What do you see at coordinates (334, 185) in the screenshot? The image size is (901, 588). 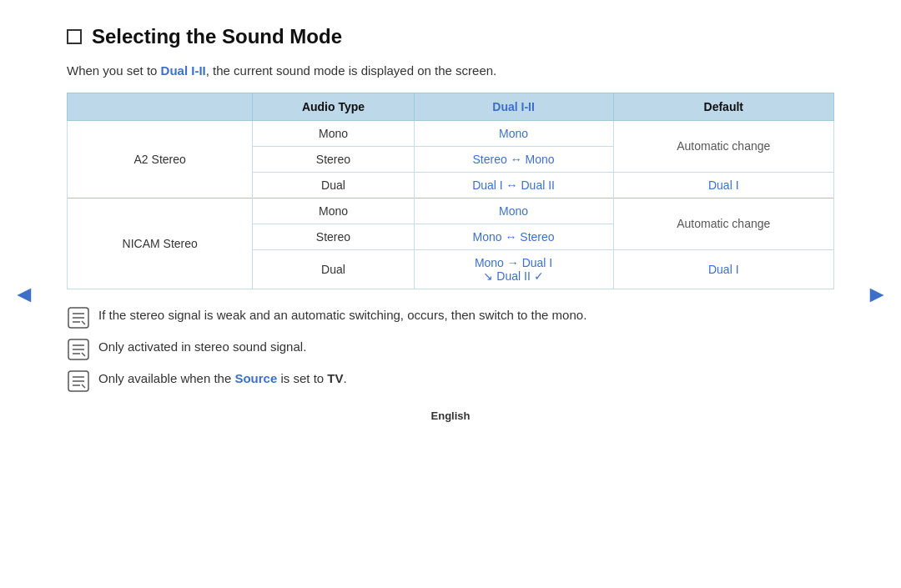 I see `audio-type-dual-a2: Dual` at bounding box center [334, 185].